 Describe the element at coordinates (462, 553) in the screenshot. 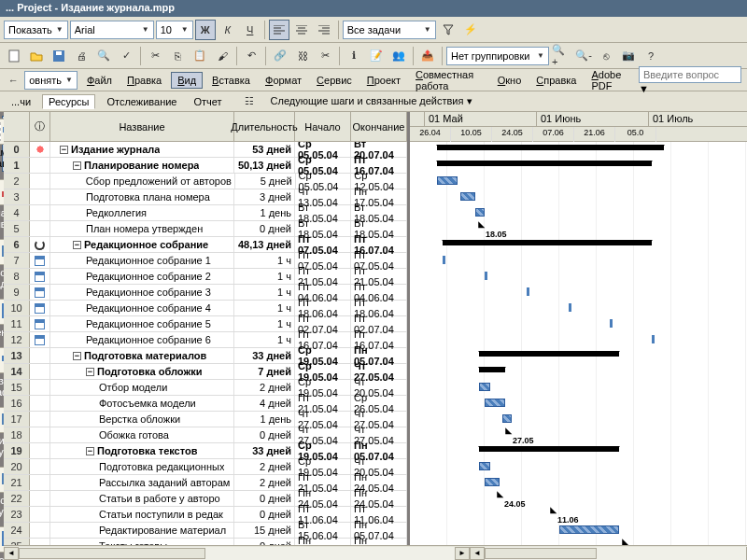

I see `scroll-right-button: ►` at that location.